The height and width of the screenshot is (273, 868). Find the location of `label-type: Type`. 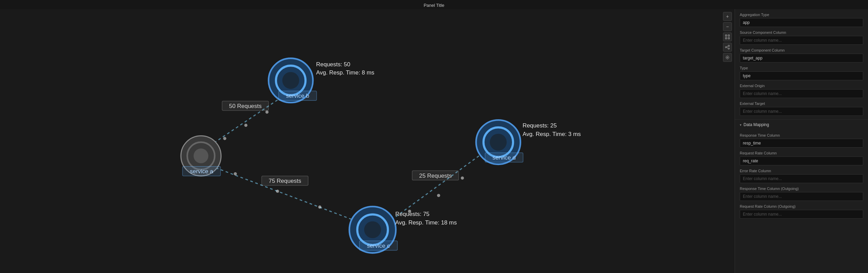

label-type: Type is located at coordinates (802, 68).